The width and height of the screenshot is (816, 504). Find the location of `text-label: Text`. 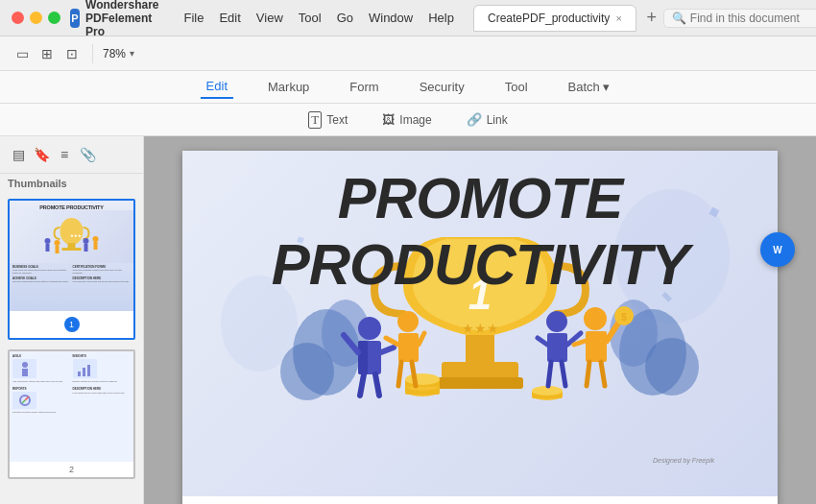

text-label: Text is located at coordinates (337, 120).